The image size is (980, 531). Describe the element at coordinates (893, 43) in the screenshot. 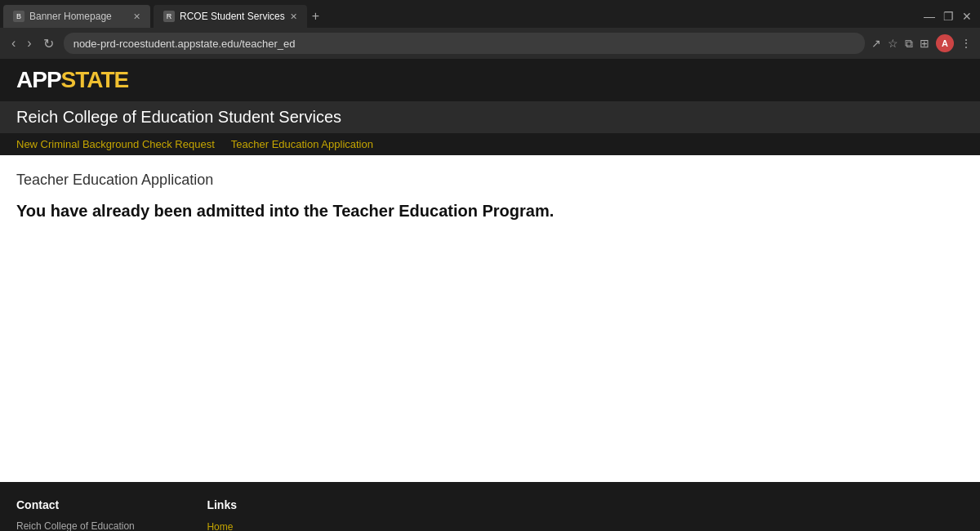

I see `bookmark-icon: ☆` at that location.